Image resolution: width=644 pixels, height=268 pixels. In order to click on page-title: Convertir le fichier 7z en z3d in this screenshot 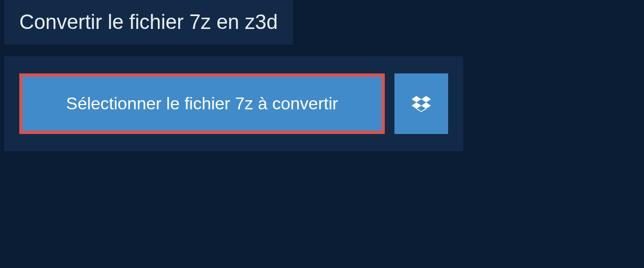, I will do `click(149, 23)`.